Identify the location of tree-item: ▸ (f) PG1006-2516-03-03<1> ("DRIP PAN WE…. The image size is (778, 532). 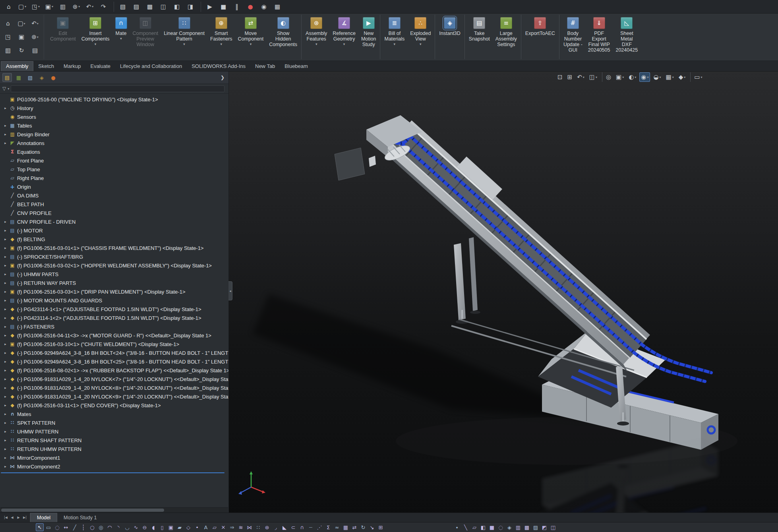
(114, 292).